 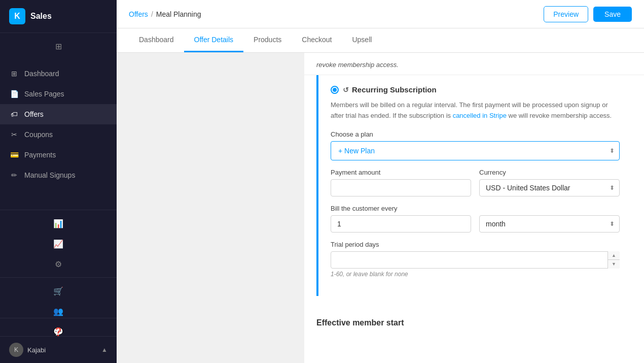 I want to click on spinner-down-button: ▼, so click(x=614, y=264).